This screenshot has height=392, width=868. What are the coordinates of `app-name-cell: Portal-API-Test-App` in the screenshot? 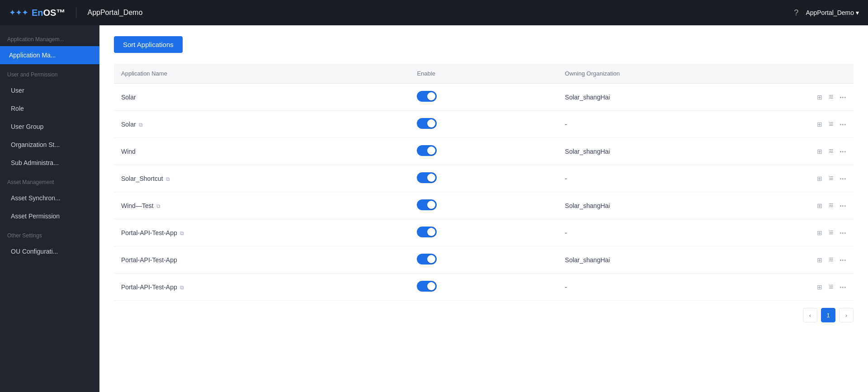 It's located at (262, 260).